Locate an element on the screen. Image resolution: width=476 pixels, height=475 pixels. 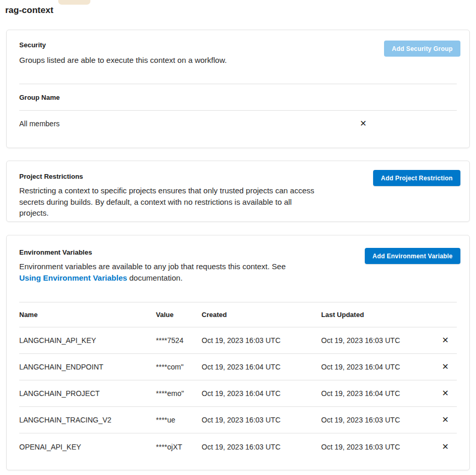
column-header-created: Created is located at coordinates (261, 315).